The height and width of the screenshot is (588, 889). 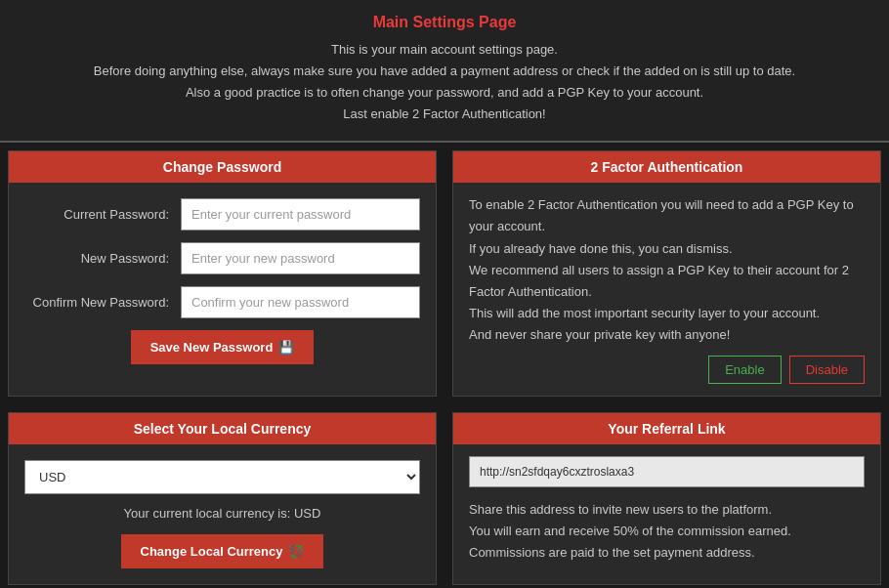 I want to click on referral-body: Share this address to invite new users t…, so click(x=666, y=510).